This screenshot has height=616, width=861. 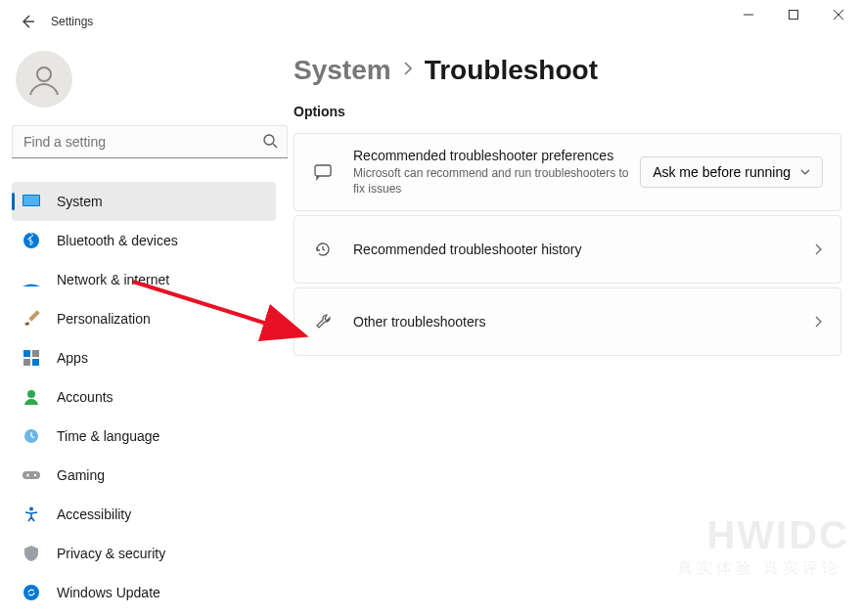 What do you see at coordinates (144, 397) in the screenshot?
I see `nav-item-accounts: Accounts` at bounding box center [144, 397].